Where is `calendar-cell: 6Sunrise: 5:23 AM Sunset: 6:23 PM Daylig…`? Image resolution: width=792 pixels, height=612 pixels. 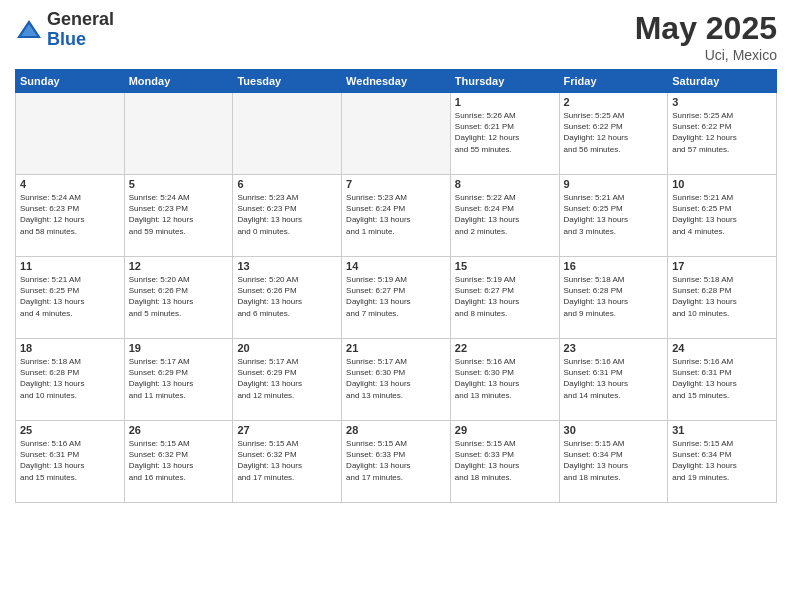 calendar-cell: 6Sunrise: 5:23 AM Sunset: 6:23 PM Daylig… is located at coordinates (288, 216).